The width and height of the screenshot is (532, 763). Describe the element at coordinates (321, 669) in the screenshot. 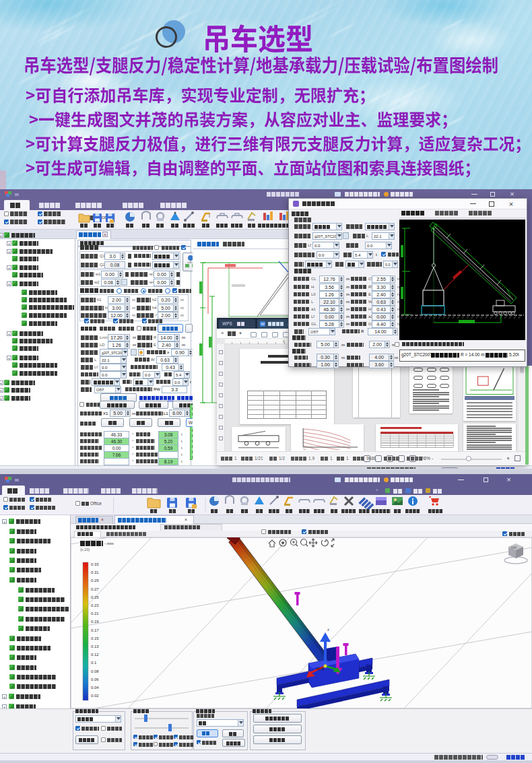

I see `svg-text: (0,0)` at that location.